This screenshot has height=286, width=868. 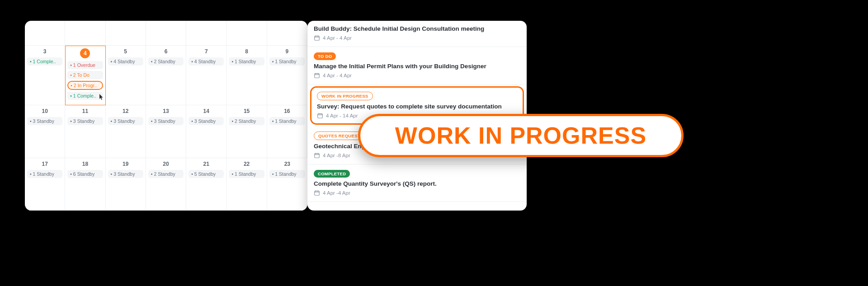 I want to click on calendar-cell: 6• 2 Standby, so click(x=166, y=75).